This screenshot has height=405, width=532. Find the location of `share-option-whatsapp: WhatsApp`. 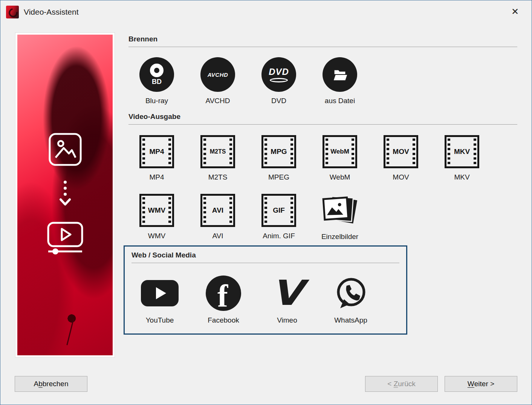

share-option-whatsapp: WhatsApp is located at coordinates (351, 300).